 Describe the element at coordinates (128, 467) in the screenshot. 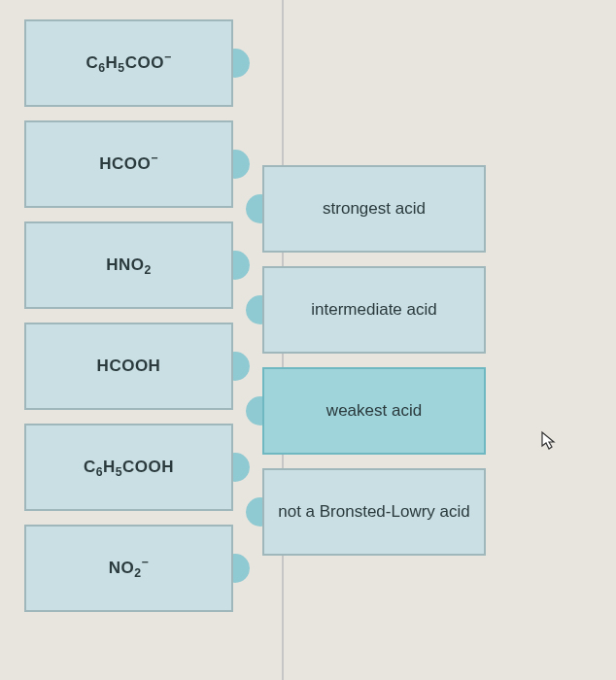

I see `formula-label: C6H5COOH` at that location.